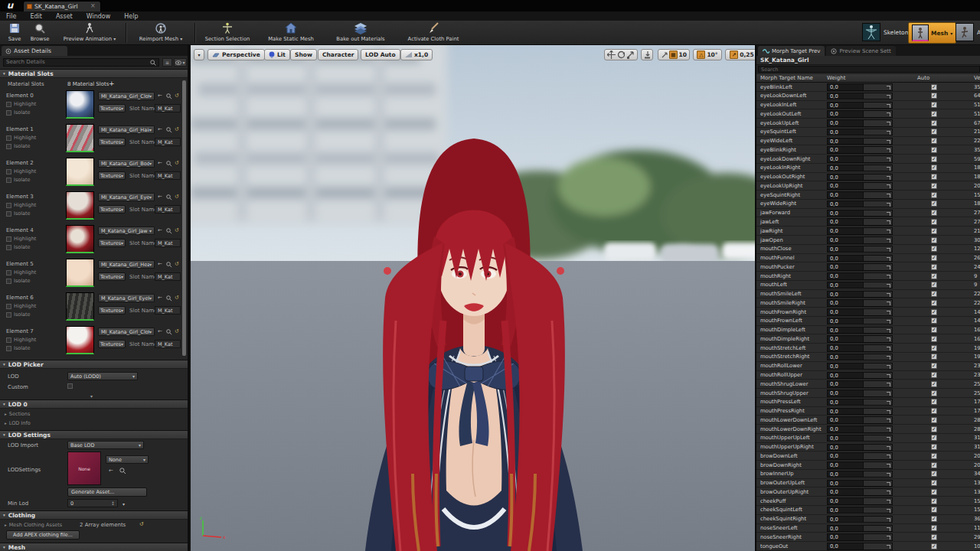 The width and height of the screenshot is (980, 551). Describe the element at coordinates (126, 298) in the screenshot. I see `material-dropdown: M_Katana_Girl_Eyelash▾` at that location.